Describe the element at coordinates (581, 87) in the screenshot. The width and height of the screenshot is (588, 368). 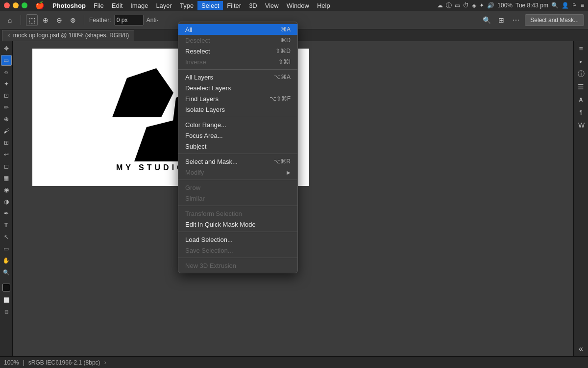
I see `libraries-panel-btn: ☰` at that location.